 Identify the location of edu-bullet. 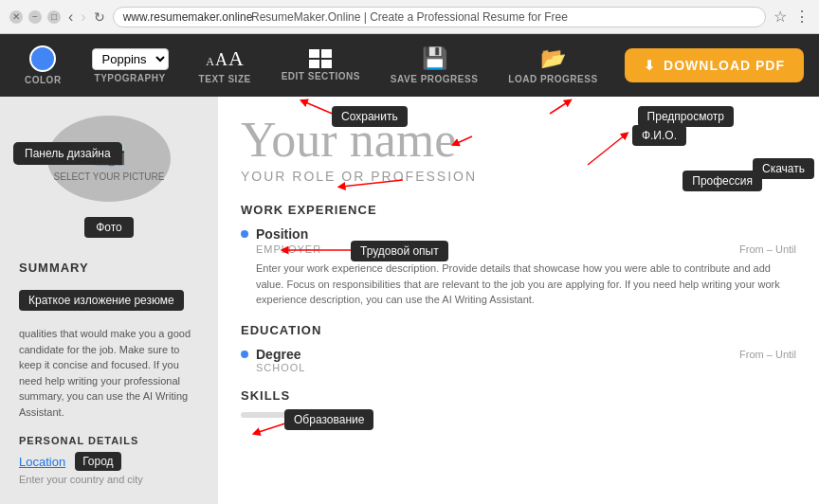
(245, 354).